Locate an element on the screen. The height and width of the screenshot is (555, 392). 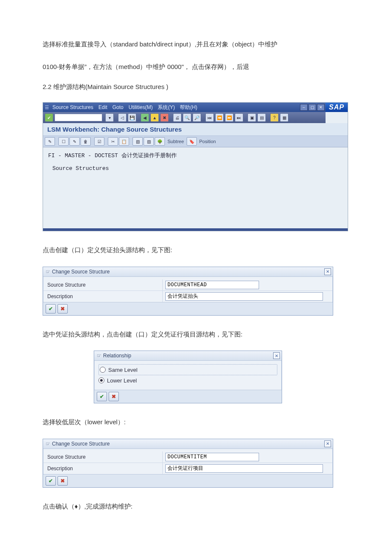
radio-lower-level is located at coordinates (101, 380).